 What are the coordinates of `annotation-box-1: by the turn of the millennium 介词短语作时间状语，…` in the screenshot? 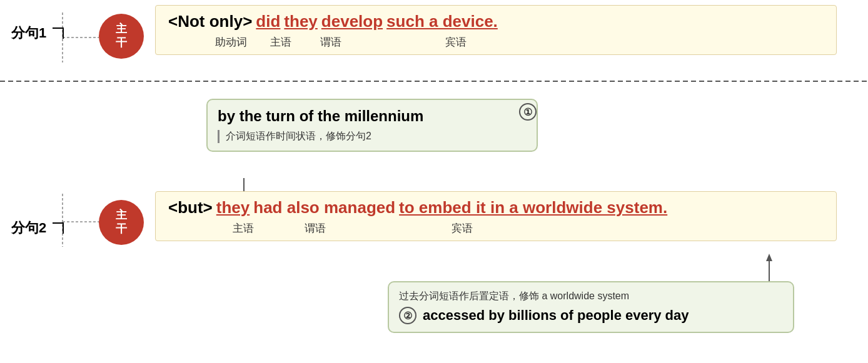 It's located at (372, 125).